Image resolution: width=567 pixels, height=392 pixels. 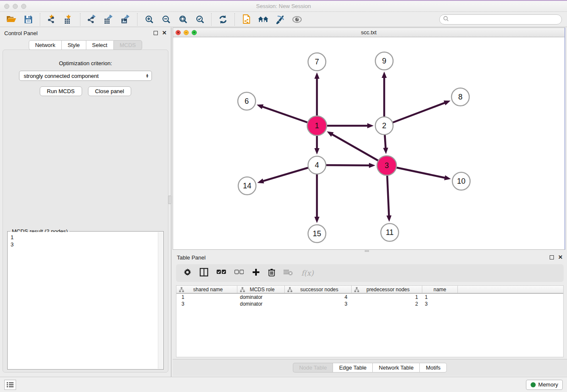 What do you see at coordinates (461, 181) in the screenshot?
I see `graph-node-10: 10` at bounding box center [461, 181].